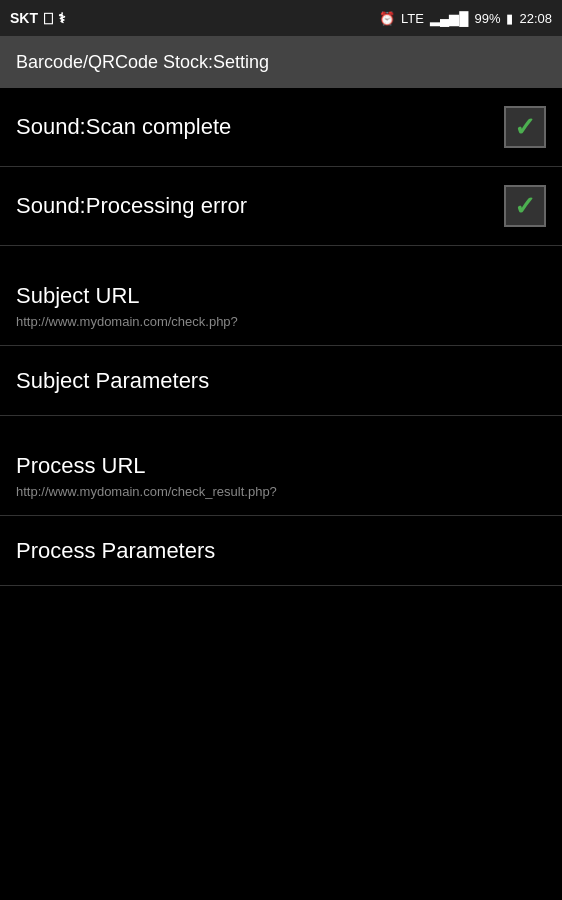 This screenshot has height=900, width=562. I want to click on status-bar: SKT ⎕ ⚕ ⏰ LTE ▂▄▆█ 99% ▮ 22:08, so click(281, 18).